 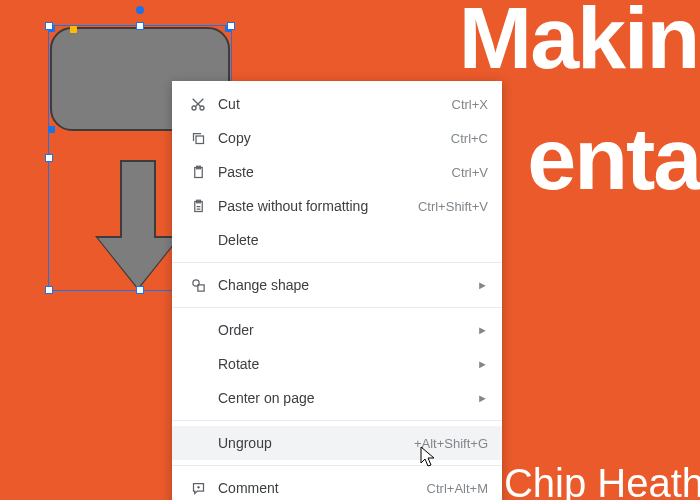 What do you see at coordinates (464, 138) in the screenshot?
I see `menu-shortcut: Ctrl+C` at bounding box center [464, 138].